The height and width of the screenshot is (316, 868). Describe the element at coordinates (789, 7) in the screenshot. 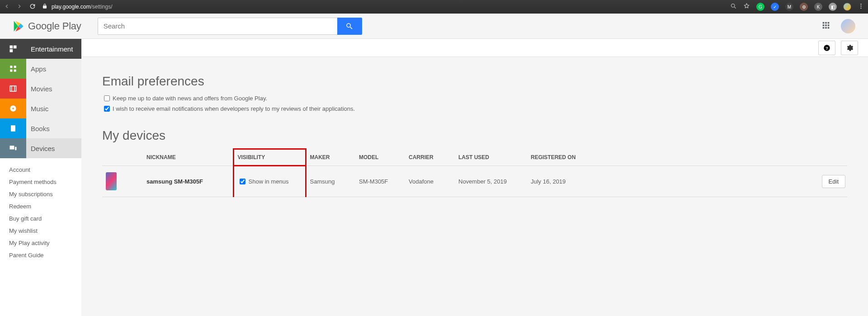

I see `extension-icon: M` at that location.